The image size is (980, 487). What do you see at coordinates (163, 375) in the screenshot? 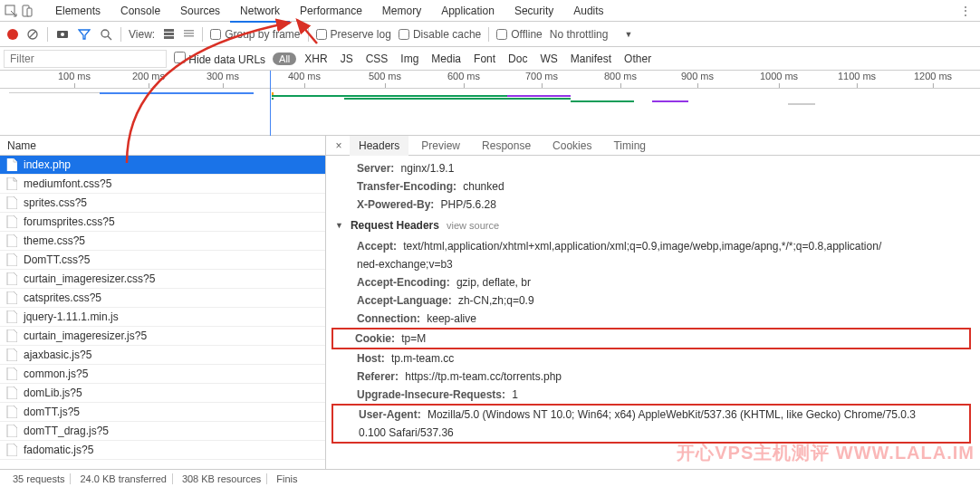
I see `request-row: common.js?5` at bounding box center [163, 375].